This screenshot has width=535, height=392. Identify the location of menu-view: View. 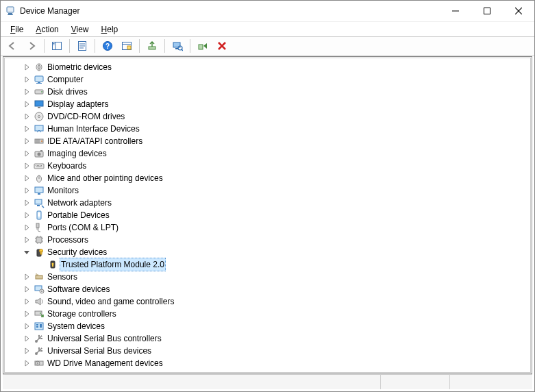
(80, 29).